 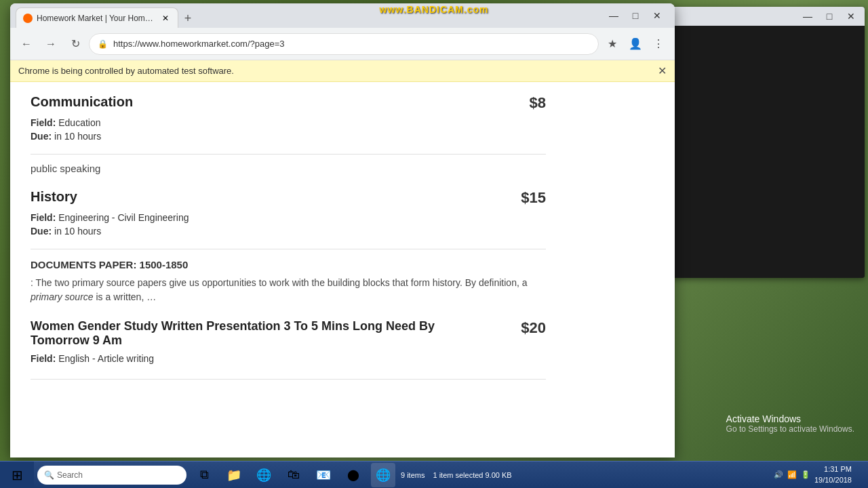 What do you see at coordinates (43, 359) in the screenshot?
I see `field-label-4: Field:` at bounding box center [43, 359].